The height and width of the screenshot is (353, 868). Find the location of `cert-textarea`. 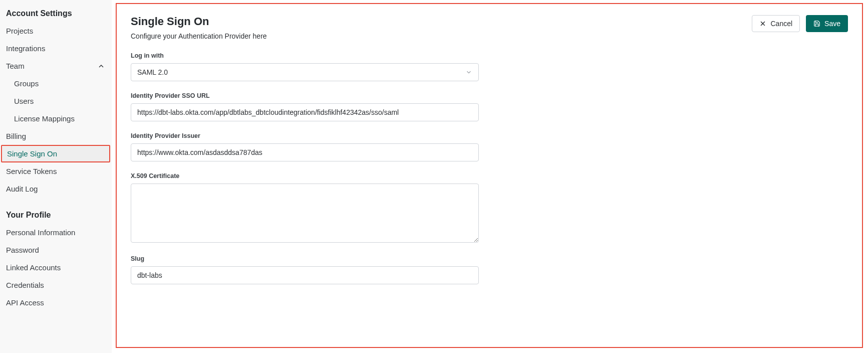

cert-textarea is located at coordinates (305, 213).